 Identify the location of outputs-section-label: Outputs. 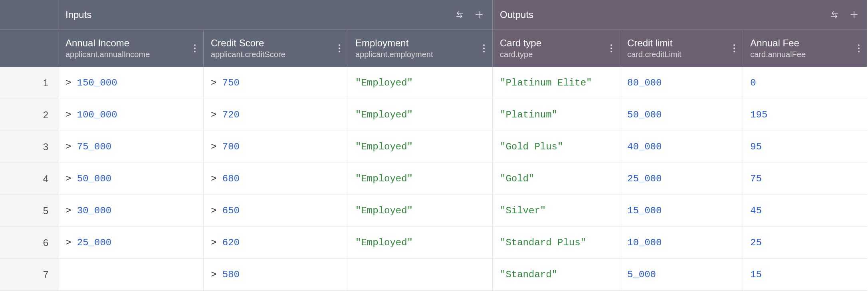
(517, 15).